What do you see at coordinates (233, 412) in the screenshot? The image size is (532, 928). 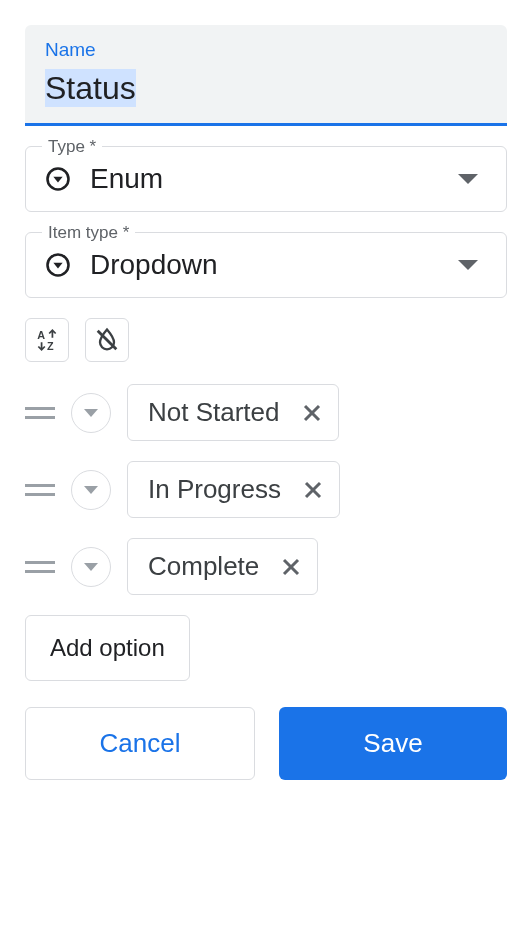 I see `option-chip: Not Started` at bounding box center [233, 412].